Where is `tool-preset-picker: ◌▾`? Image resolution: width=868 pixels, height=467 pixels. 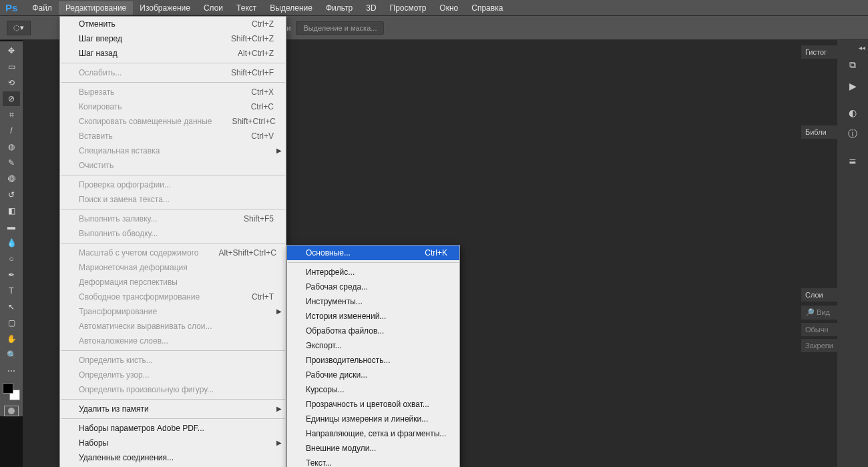 tool-preset-picker: ◌▾ is located at coordinates (19, 28).